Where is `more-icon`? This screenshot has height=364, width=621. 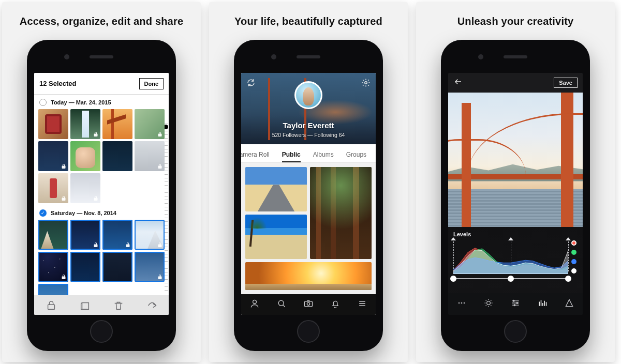
more-icon is located at coordinates (462, 304).